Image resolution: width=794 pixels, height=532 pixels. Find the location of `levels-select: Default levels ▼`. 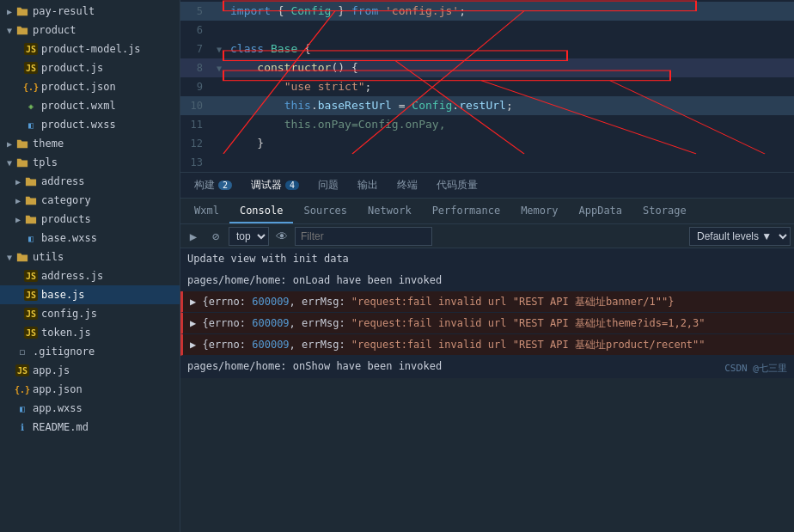

levels-select: Default levels ▼ is located at coordinates (740, 236).